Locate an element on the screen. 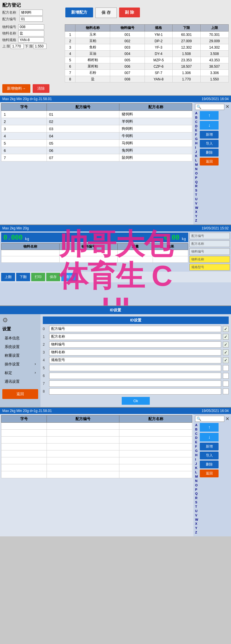 The image size is (231, 644). settings-back-button: 返回 is located at coordinates (20, 394).